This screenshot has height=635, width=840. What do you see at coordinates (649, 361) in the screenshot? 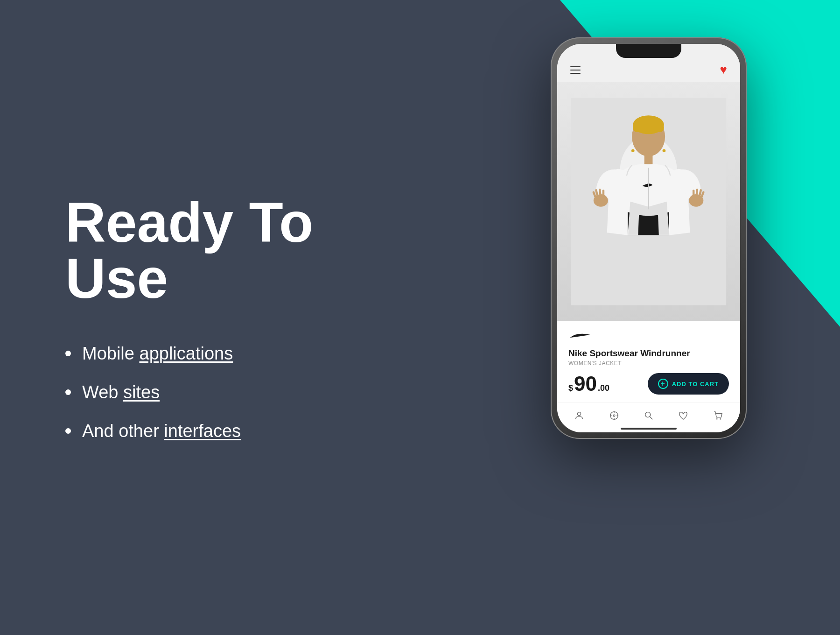
I see `product-detail-panel: Nike Sportswear Windrunner WOMEN'S JACKE…` at bounding box center [649, 361].